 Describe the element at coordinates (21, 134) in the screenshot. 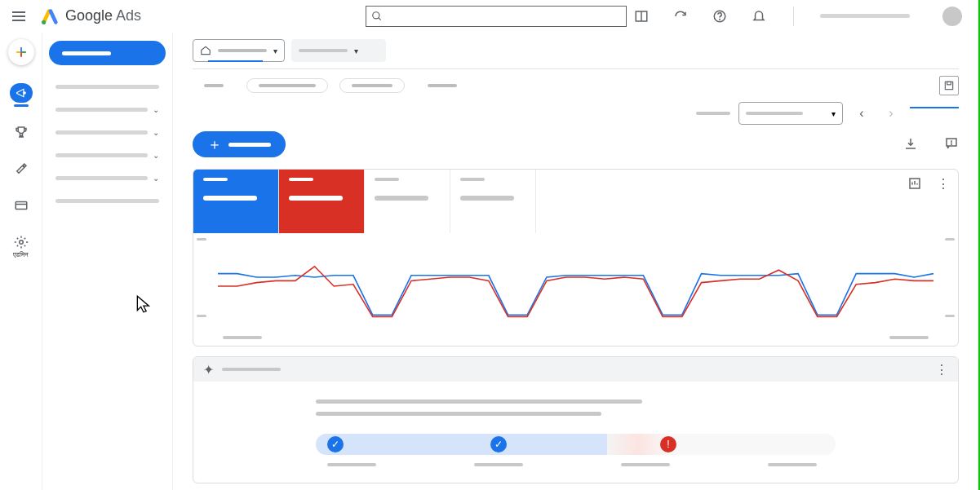

I see `rail-goals` at that location.